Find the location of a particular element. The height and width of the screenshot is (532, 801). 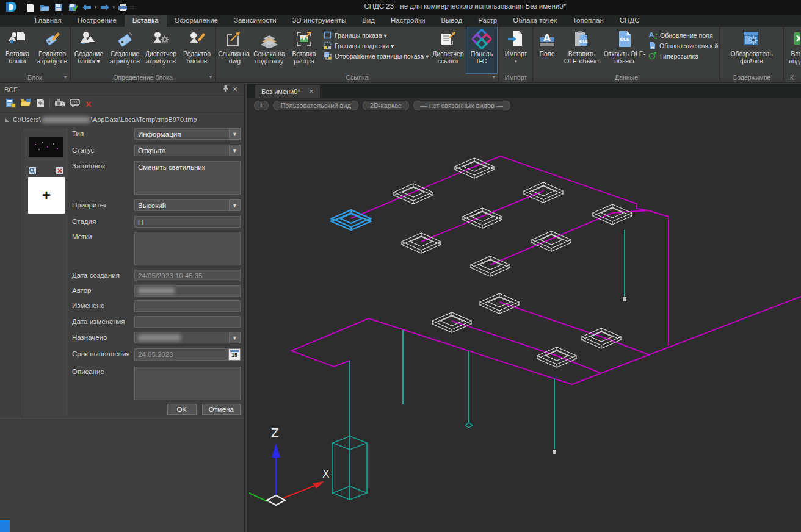

new-file-icon is located at coordinates (31, 7).